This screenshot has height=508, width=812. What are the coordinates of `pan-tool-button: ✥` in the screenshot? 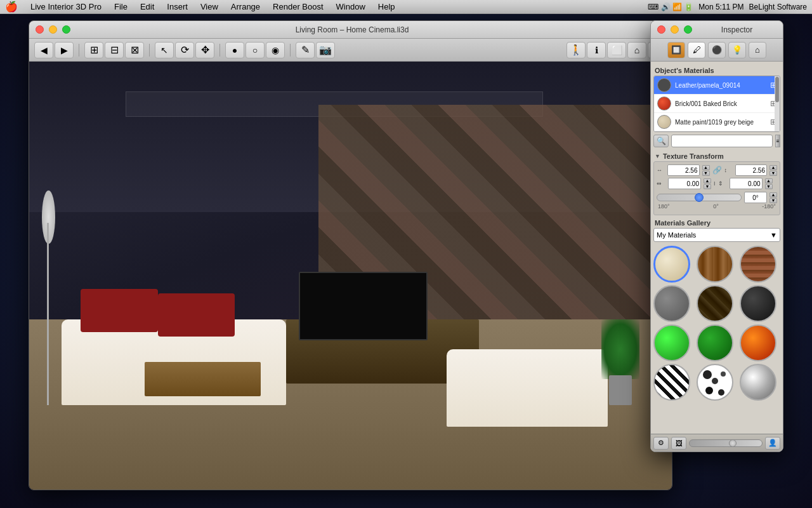 It's located at (205, 50).